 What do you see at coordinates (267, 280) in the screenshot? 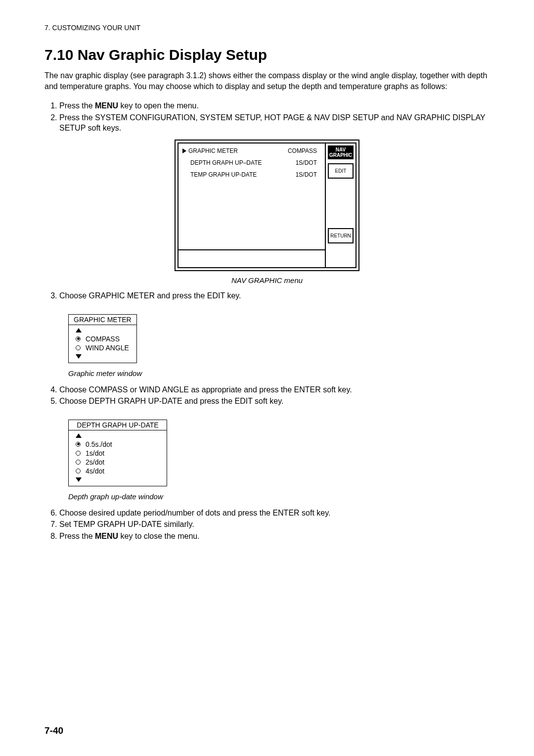
I see `nav-figure-caption: NAV GRAPHIC menu` at bounding box center [267, 280].